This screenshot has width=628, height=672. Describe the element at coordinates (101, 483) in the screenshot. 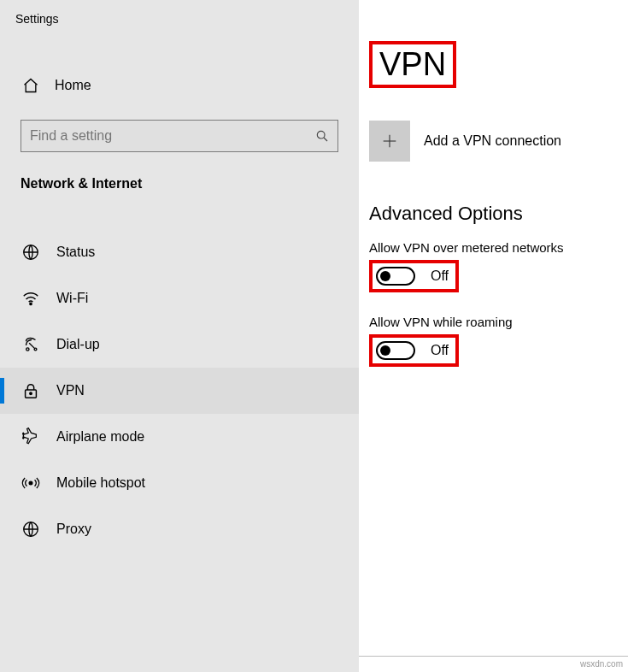

I see `sidebar-item-label: Mobile hotspot` at that location.